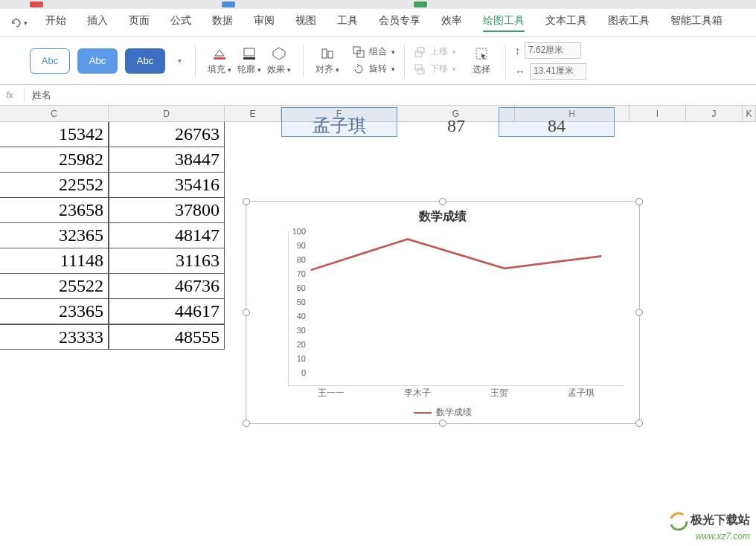 The image size is (756, 546). Describe the element at coordinates (179, 61) in the screenshot. I see `shape-style-more: ▾` at that location.